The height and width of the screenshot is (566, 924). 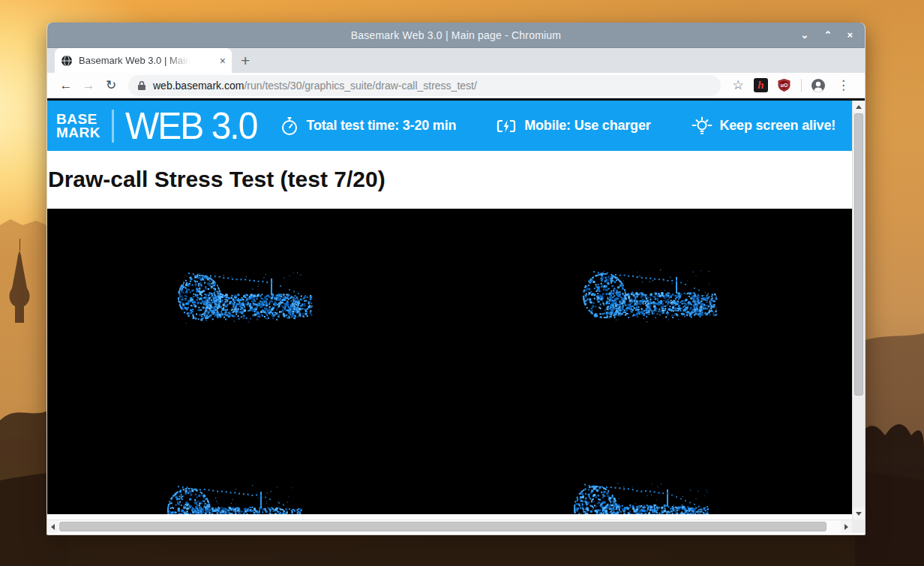 I want to click on header-item-mobile-charger: Mobile: Use charger, so click(x=573, y=126).